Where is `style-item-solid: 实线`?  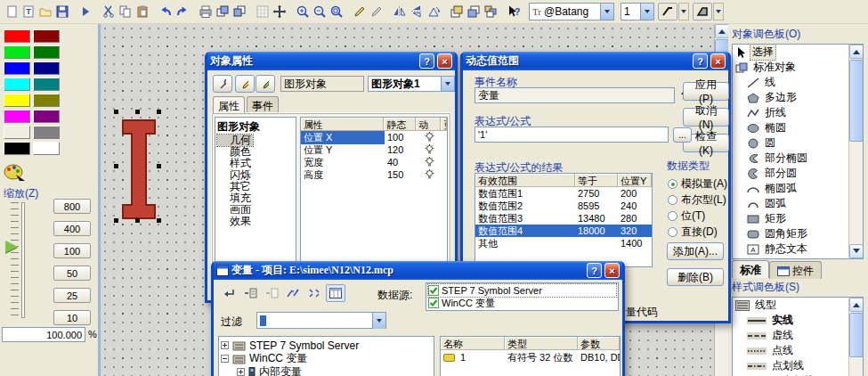 style-item-solid: 实线 is located at coordinates (798, 321).